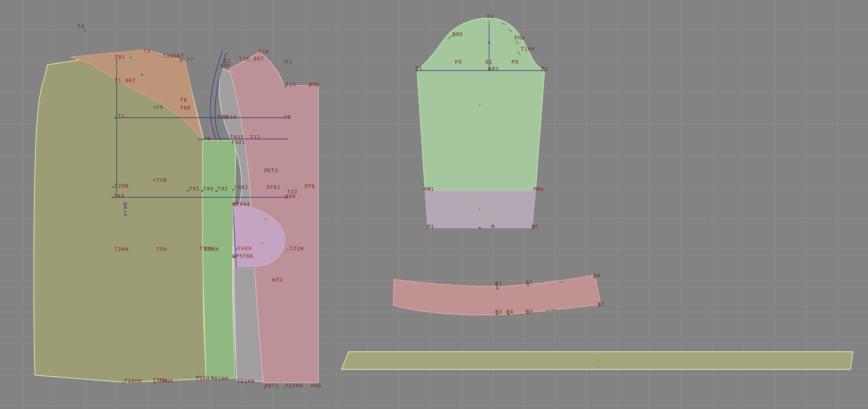 The image size is (868, 409). Describe the element at coordinates (535, 226) in the screenshot. I see `label-М2: М2` at that location.